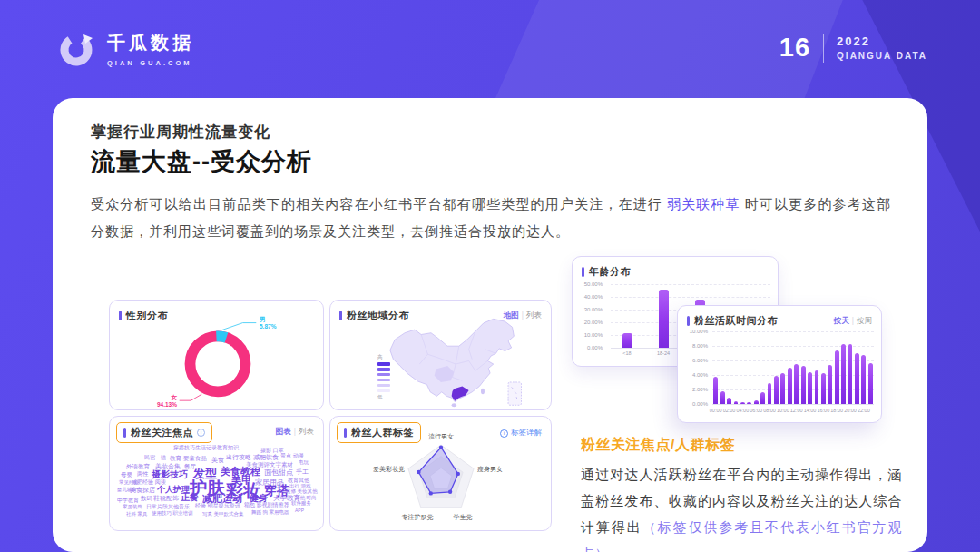 This screenshot has height=552, width=980. Describe the element at coordinates (741, 507) in the screenshot. I see `note-body: 通过对达人活跃粉丝在平台内的主动操作得出，涵盖粉丝发布、收藏的内容以及粉丝关注的…` at that location.